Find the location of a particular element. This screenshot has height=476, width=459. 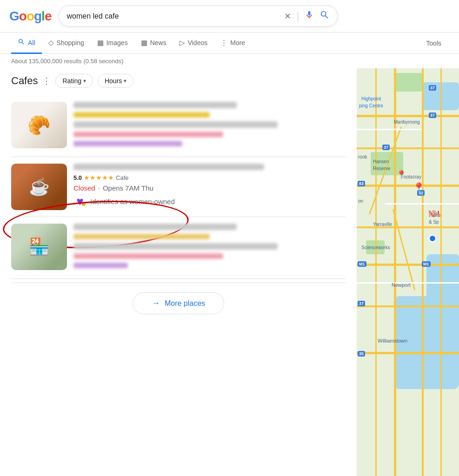

place-info-2: 5.0 ★★★★★ Cafe Closed · Opens 7AM Thu ♥ … is located at coordinates (209, 187).